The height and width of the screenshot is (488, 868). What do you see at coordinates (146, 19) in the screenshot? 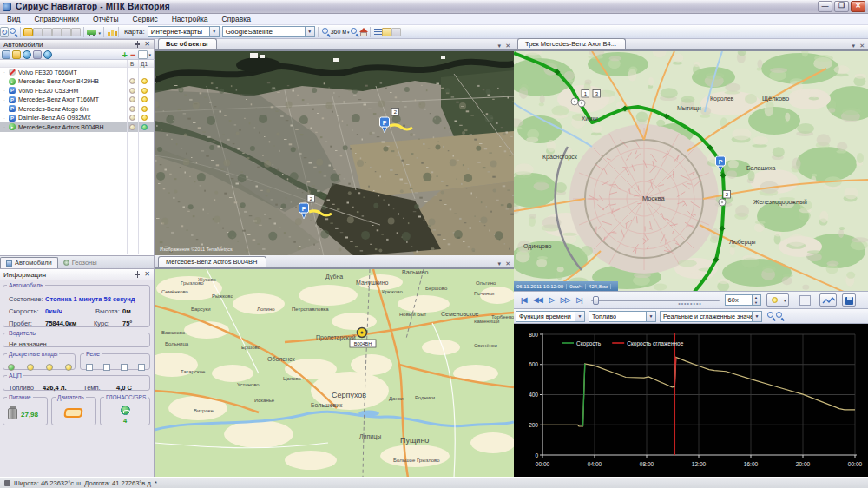
I see `menu-Сервис: Сервис` at bounding box center [146, 19].